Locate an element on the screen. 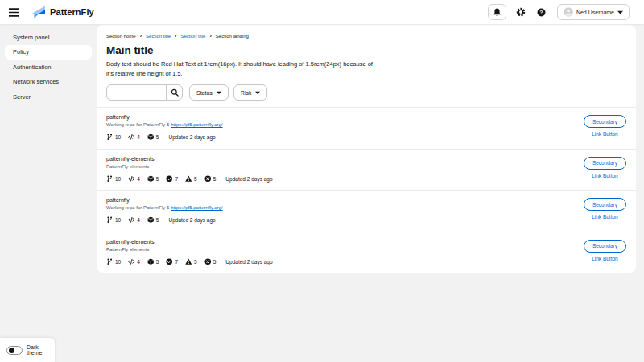 The width and height of the screenshot is (644, 362). list-item: patternfly-elements PatternFly elements … is located at coordinates (366, 253).